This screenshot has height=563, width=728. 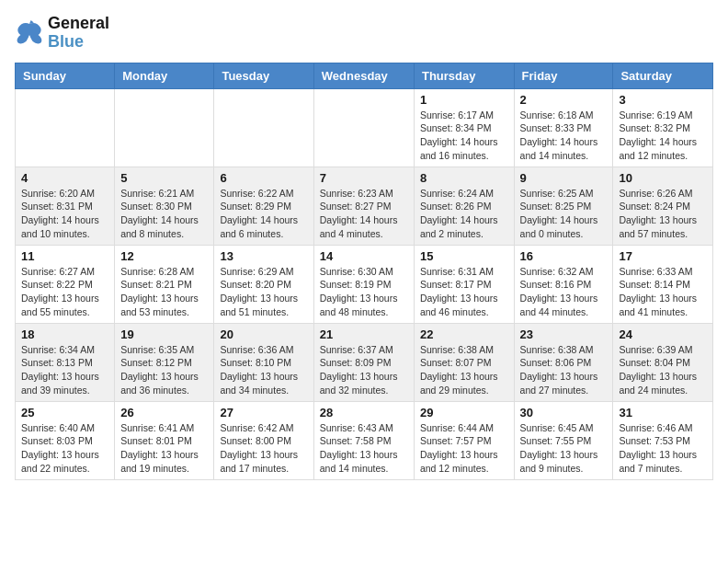 What do you see at coordinates (564, 370) in the screenshot?
I see `day-info: Sunrise: 6:38 AM Sunset: 8:06 PM Dayligh…` at bounding box center [564, 370].